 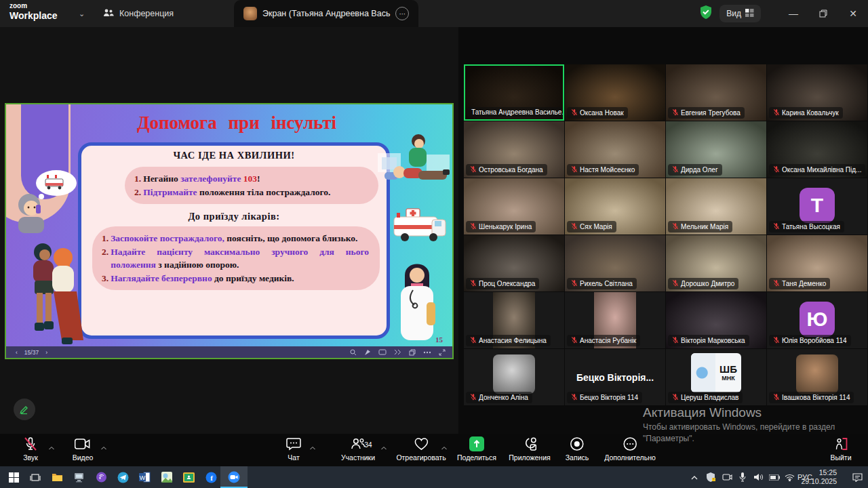 I want to click on notification-center-icon, so click(x=857, y=477).